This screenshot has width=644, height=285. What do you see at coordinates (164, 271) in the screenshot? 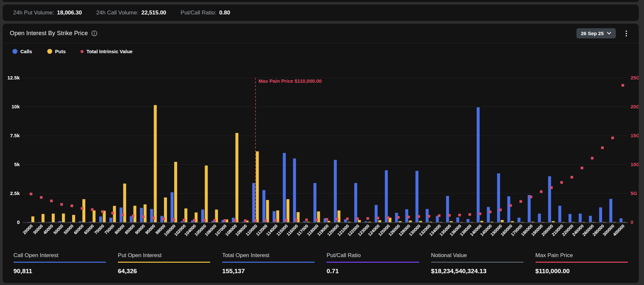
I see `stat-value: 64,326` at bounding box center [164, 271].